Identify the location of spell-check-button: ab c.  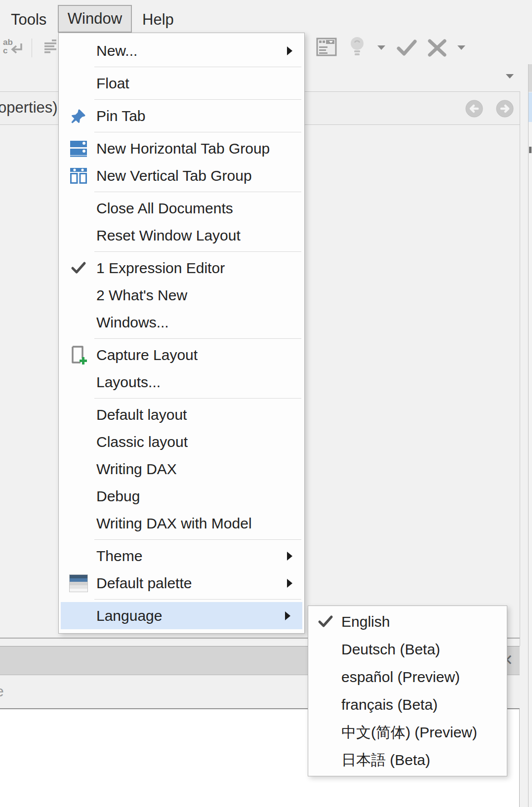
(14, 49).